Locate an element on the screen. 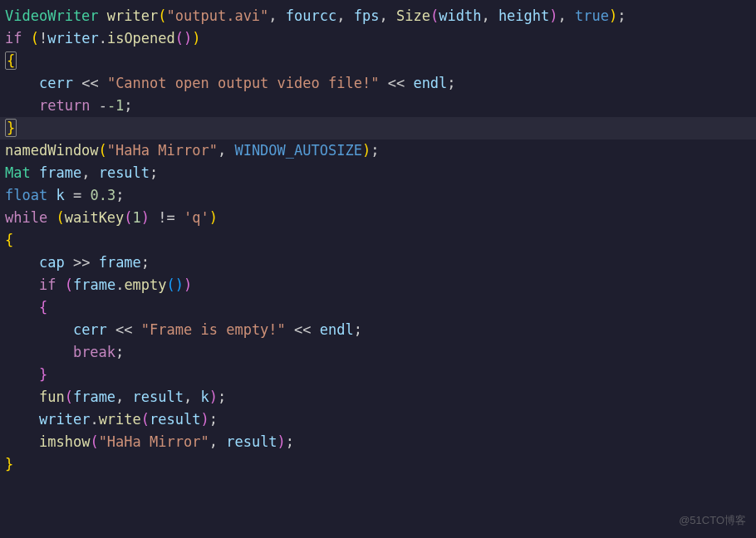  ident-fps: fps is located at coordinates (367, 16).